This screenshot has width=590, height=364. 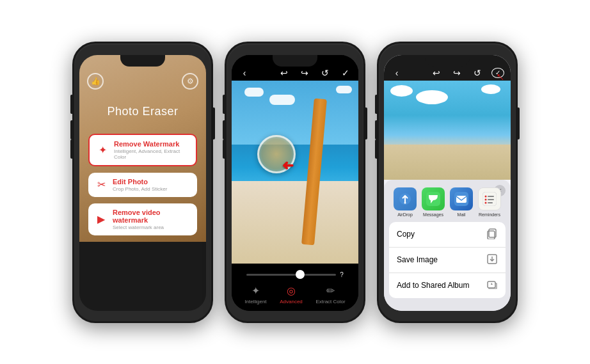 I want to click on redo-icon: ↪, so click(x=305, y=73).